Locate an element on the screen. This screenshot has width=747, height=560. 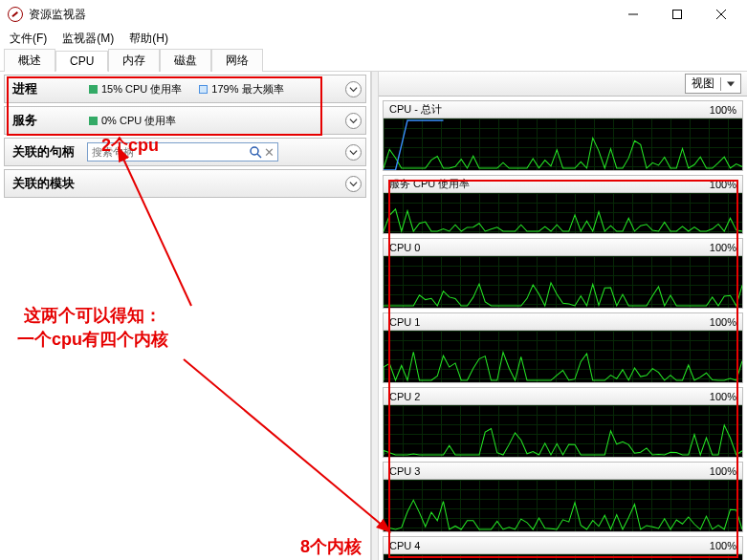
cpu-graph-block: CPU 3100% is located at coordinates (562, 497).